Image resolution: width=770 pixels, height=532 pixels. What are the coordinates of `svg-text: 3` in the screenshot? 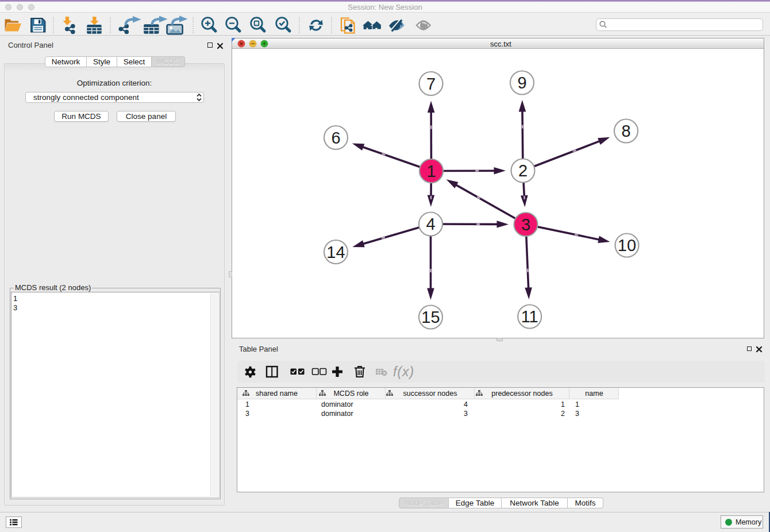 It's located at (526, 225).